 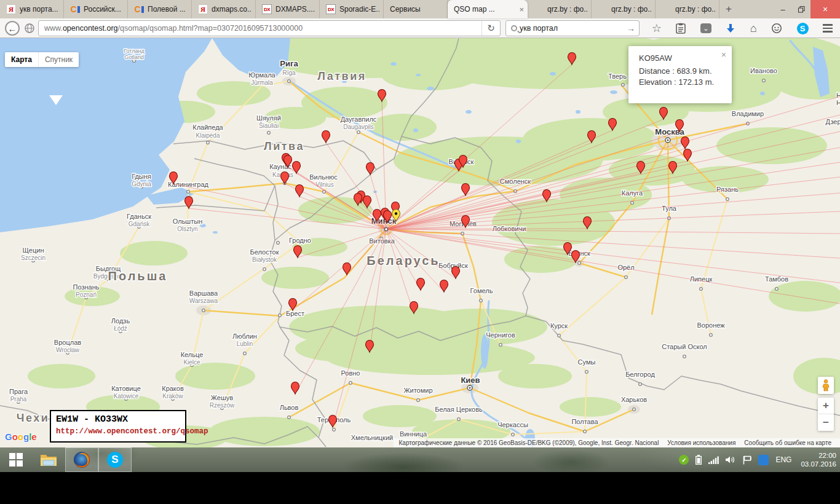 I want to click on search-go-icon: →, so click(x=631, y=28).